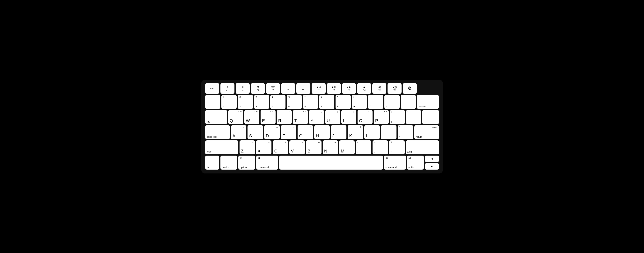 The width and height of the screenshot is (644, 253). I want to click on caps-lock-label: caps lock, so click(212, 137).